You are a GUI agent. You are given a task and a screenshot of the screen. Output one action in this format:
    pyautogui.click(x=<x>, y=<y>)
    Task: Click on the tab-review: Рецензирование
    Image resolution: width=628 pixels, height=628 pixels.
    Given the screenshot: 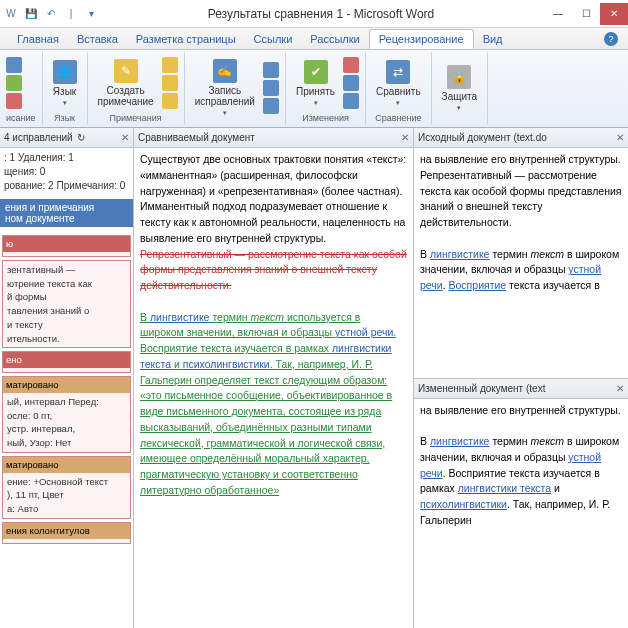 What is the action you would take?
    pyautogui.click(x=422, y=39)
    